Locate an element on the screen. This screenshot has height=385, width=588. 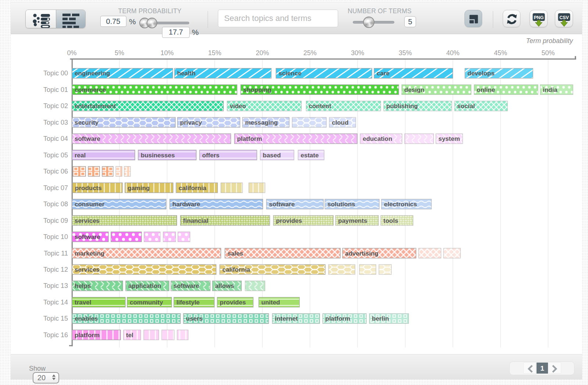
svg-text: video is located at coordinates (238, 106).